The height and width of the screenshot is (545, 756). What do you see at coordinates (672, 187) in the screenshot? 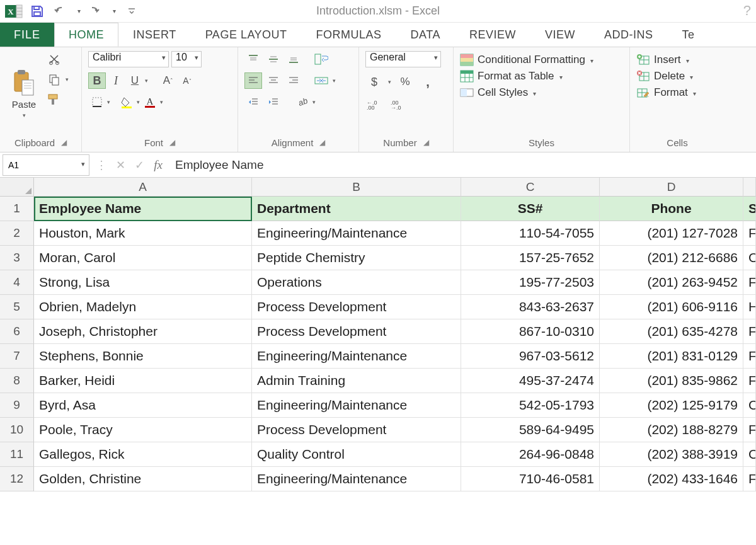
I see `column-header-D: D` at bounding box center [672, 187].